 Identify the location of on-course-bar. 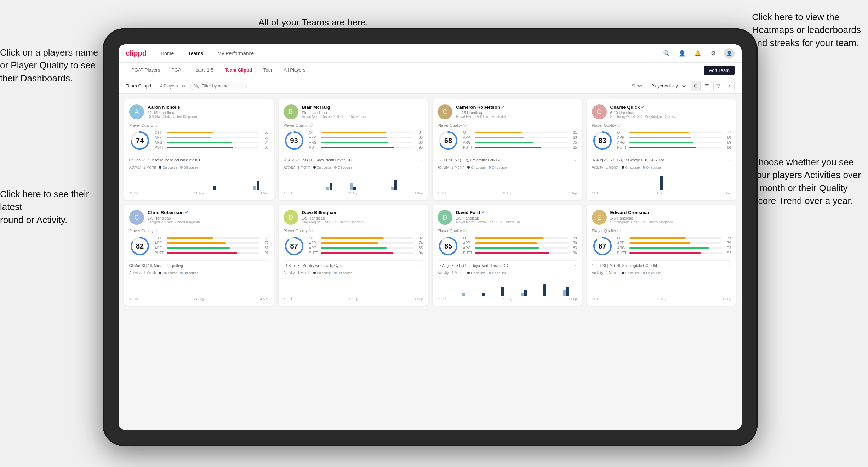
(215, 188).